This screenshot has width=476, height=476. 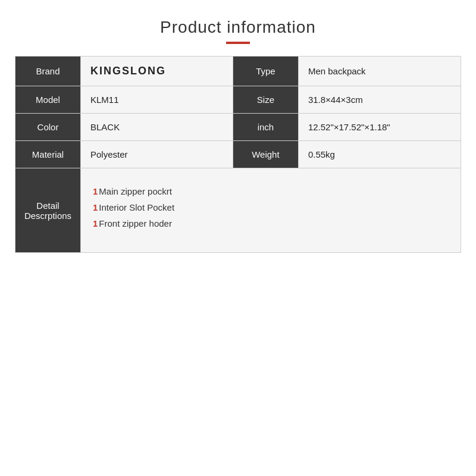 I want to click on detail-item-text: Main zipper pockrt, so click(x=136, y=192).